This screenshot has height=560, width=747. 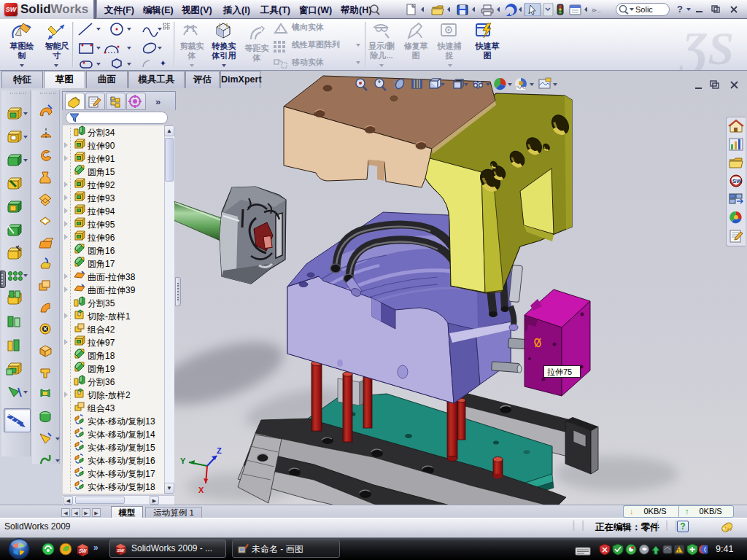 I want to click on svg-text: Solic, so click(x=644, y=9).